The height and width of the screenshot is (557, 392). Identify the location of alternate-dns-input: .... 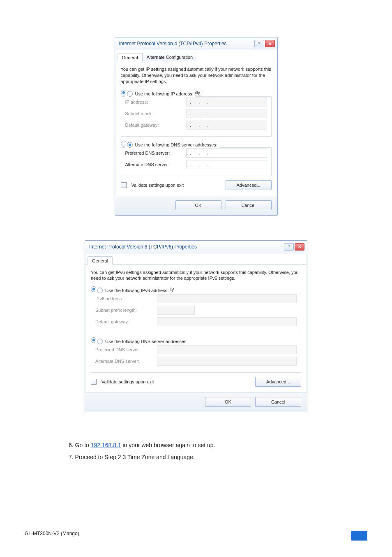
(226, 165).